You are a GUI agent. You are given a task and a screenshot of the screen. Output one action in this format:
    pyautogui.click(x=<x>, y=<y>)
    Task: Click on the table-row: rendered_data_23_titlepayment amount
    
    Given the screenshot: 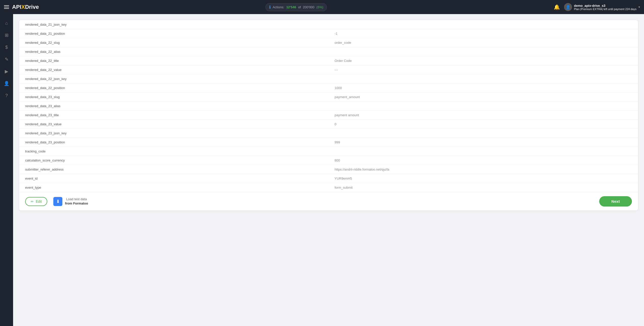 What is the action you would take?
    pyautogui.click(x=329, y=115)
    